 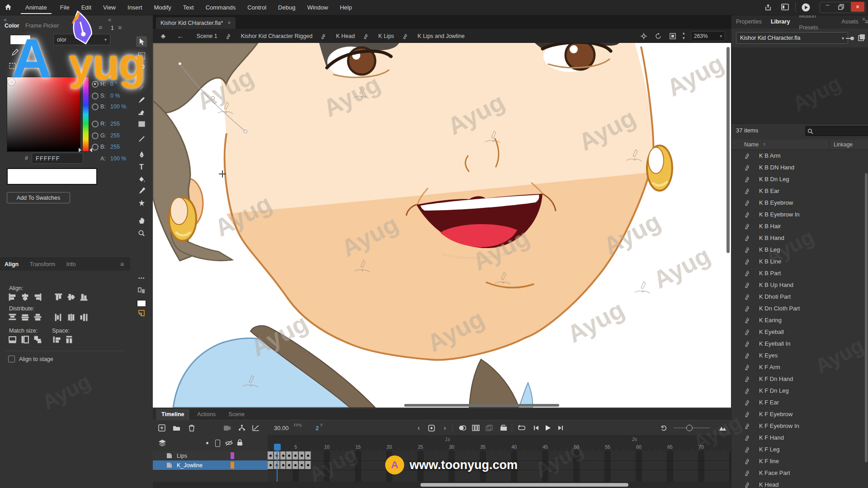 What do you see at coordinates (658, 37) in the screenshot?
I see `rotate-view-icon` at bounding box center [658, 37].